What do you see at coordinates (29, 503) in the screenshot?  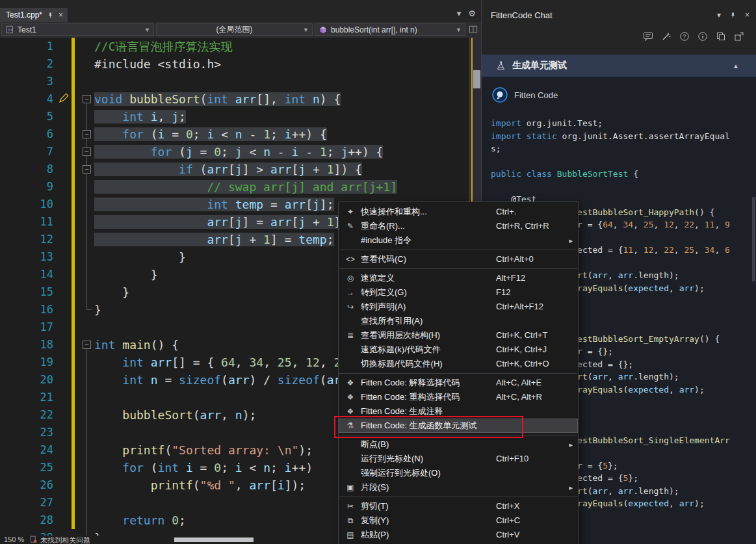 I see `line-number: 27` at bounding box center [29, 503].